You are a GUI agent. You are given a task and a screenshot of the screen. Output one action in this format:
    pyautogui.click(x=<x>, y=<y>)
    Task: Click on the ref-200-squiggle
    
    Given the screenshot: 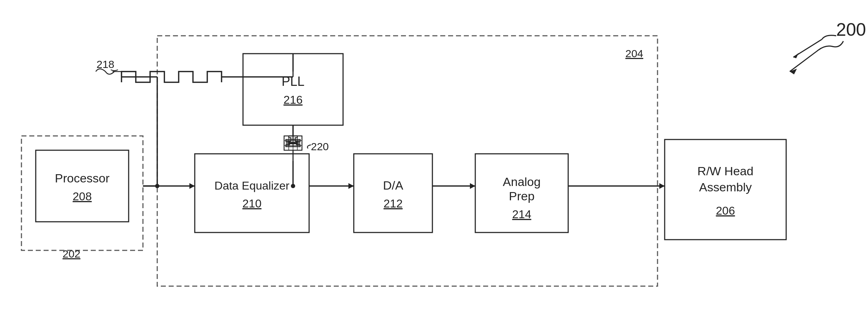 What is the action you would take?
    pyautogui.click(x=831, y=46)
    